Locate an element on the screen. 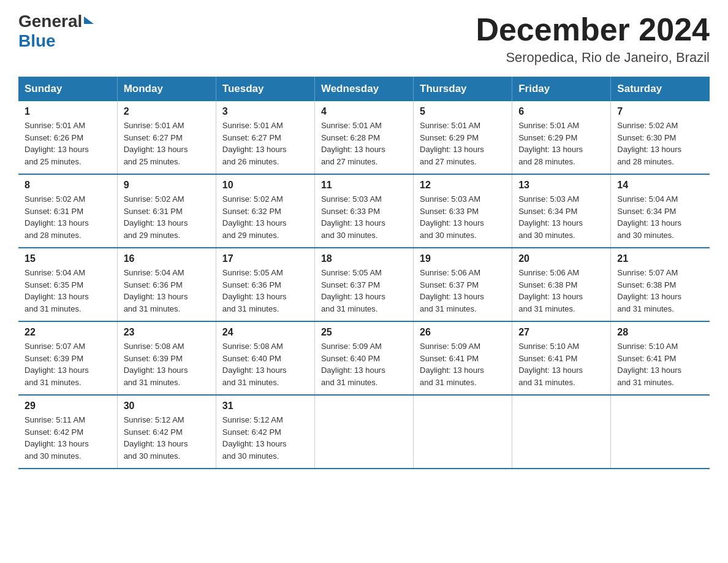 Image resolution: width=728 pixels, height=563 pixels. day-info: Sunrise: 5:04 AM Sunset: 6:34 PM Dayligh… is located at coordinates (661, 217).